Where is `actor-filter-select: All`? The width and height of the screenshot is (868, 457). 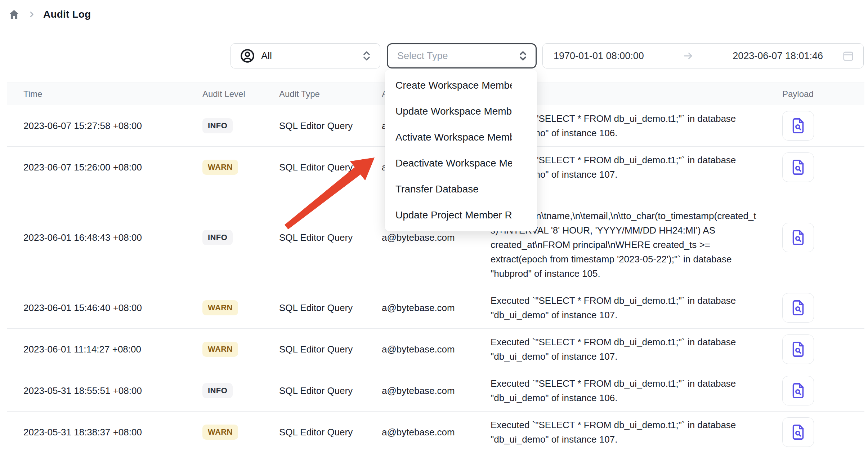
actor-filter-select: All is located at coordinates (305, 56).